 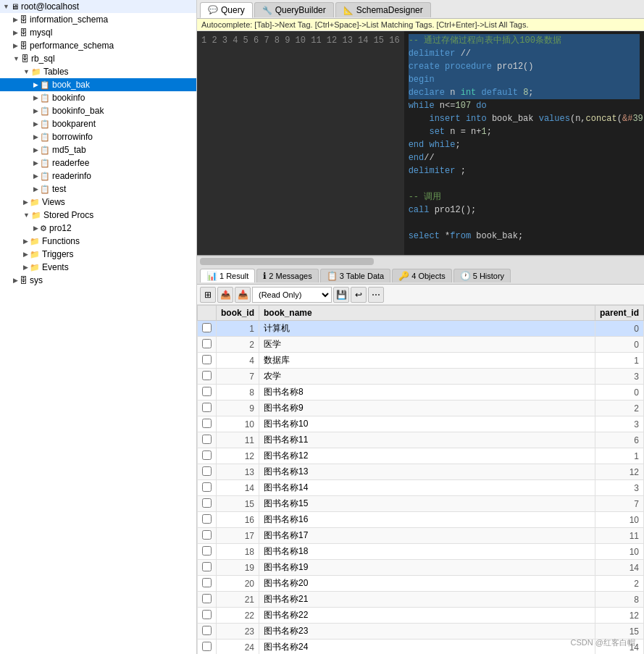 What do you see at coordinates (421, 552) in the screenshot?
I see `table-row: 18图书名称1810` at bounding box center [421, 552].